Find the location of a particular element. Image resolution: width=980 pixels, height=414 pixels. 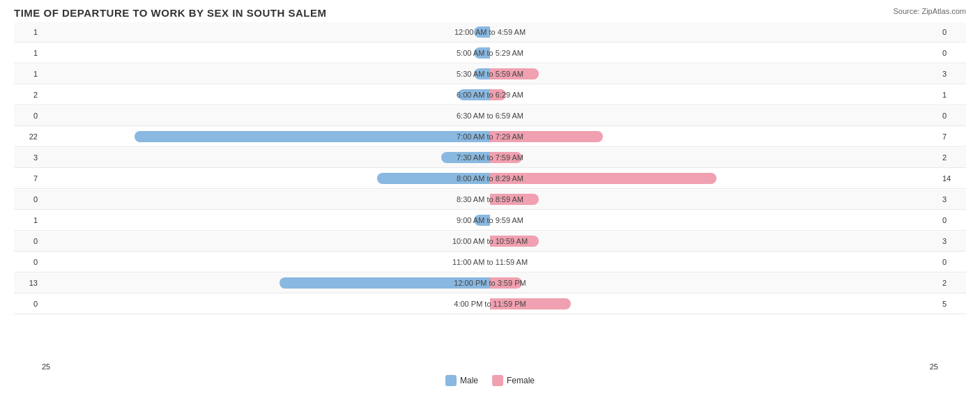

female-value: 14 is located at coordinates (952, 178).